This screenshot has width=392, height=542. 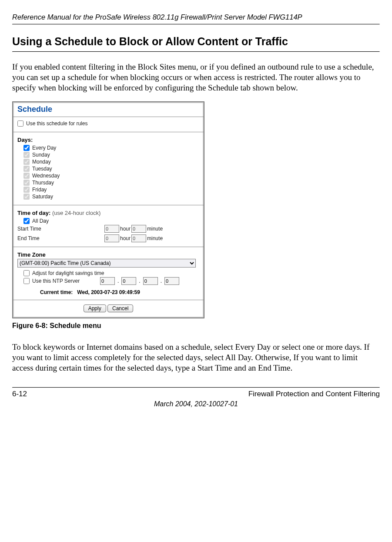 What do you see at coordinates (42, 169) in the screenshot?
I see `tuesday-label: Tuesday` at bounding box center [42, 169].